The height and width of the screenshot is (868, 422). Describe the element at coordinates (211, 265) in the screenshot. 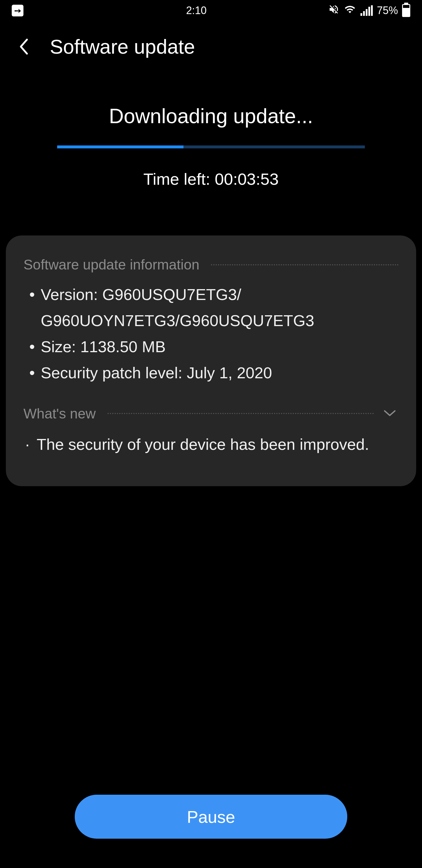

I see `info-section-header: Software update information` at that location.